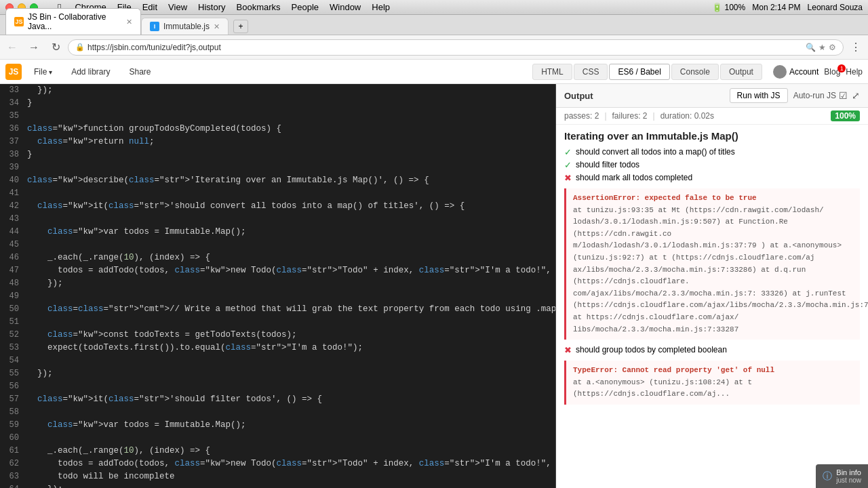 The height and width of the screenshot is (488, 868). Describe the element at coordinates (278, 283) in the screenshot. I see `code-line: 48 });` at that location.